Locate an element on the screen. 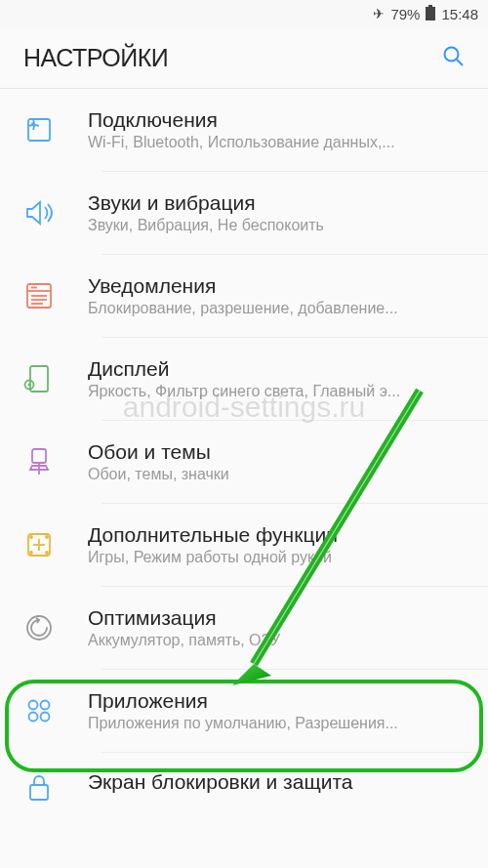 The height and width of the screenshot is (868, 488). lockscreen-icon is located at coordinates (39, 788).